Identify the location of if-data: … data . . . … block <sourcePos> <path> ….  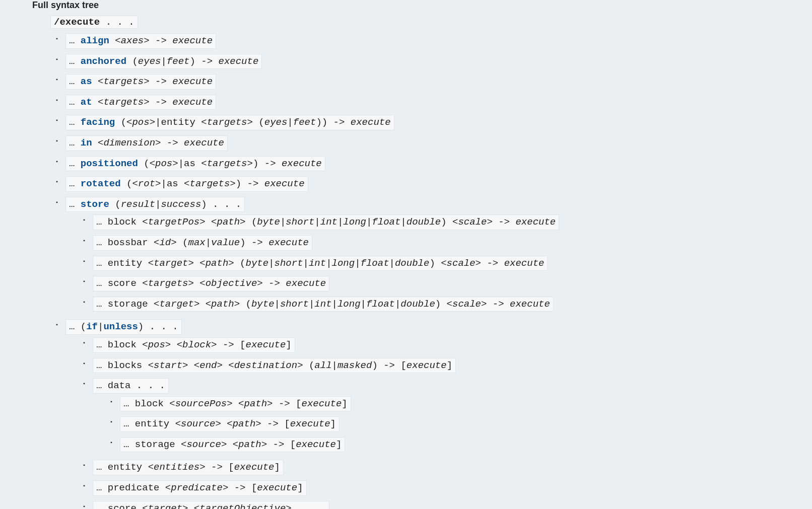
(447, 416).